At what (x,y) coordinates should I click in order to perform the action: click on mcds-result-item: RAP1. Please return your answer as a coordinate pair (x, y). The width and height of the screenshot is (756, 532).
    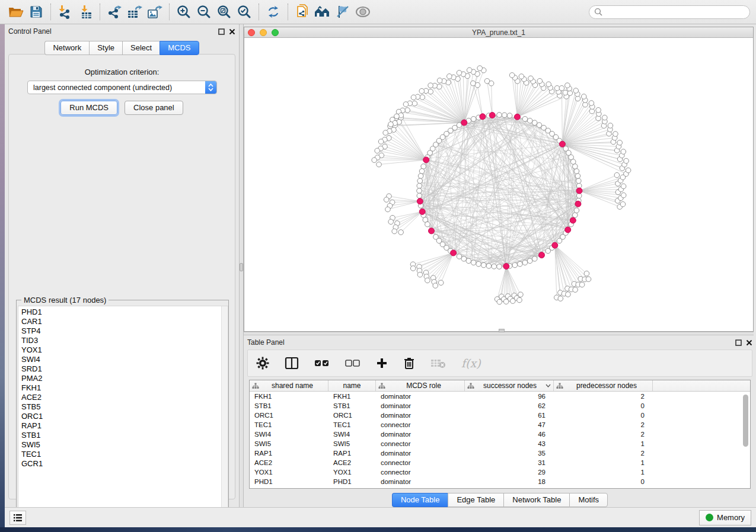
    Looking at the image, I should click on (125, 426).